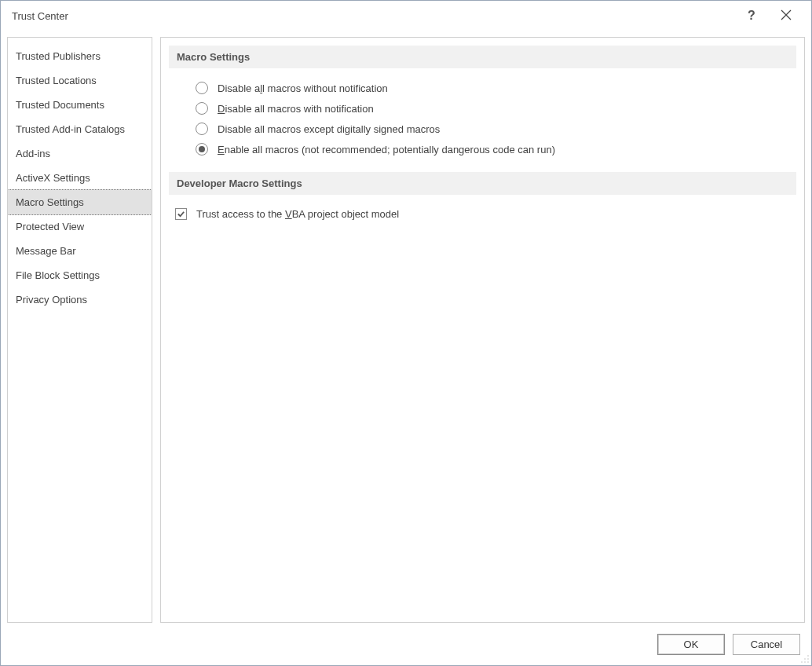  Describe the element at coordinates (53, 177) in the screenshot. I see `sidebar-item-label: ActiveX Settings` at that location.